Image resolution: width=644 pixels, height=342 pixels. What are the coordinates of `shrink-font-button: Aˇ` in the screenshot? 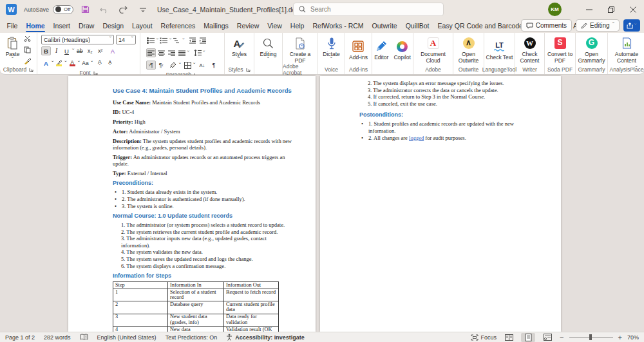 It's located at (109, 63).